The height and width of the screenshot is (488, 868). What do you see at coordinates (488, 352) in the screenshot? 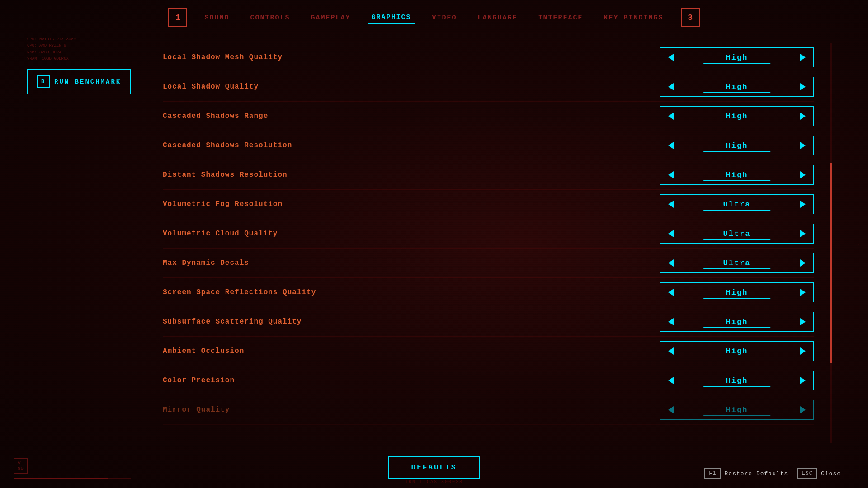
I see `setting-row-ambient-occlusion: Ambient Occlusion High` at bounding box center [488, 352].